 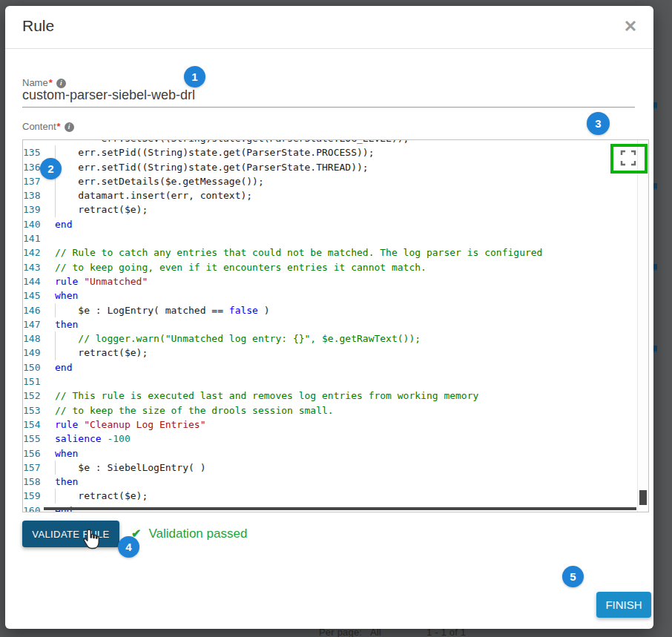 I want to click on close-icon: ✕, so click(x=630, y=27).